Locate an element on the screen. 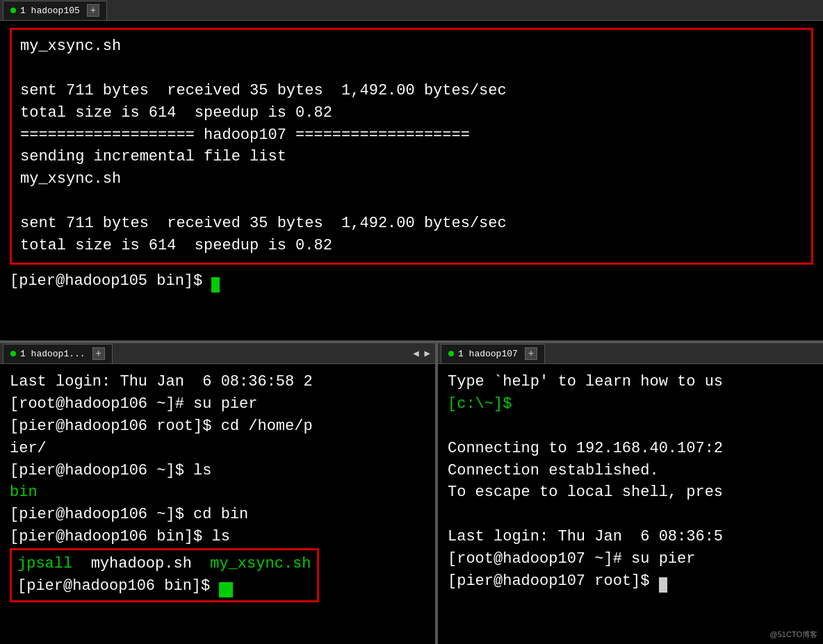 This screenshot has width=823, height=644. br-line1: Type `help' to learn how to us is located at coordinates (585, 382).